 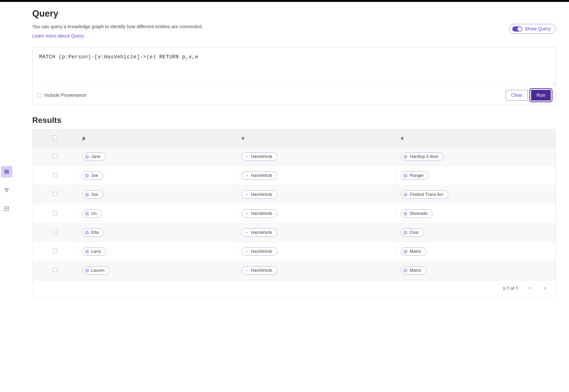 I want to click on select-all-header, so click(x=55, y=138).